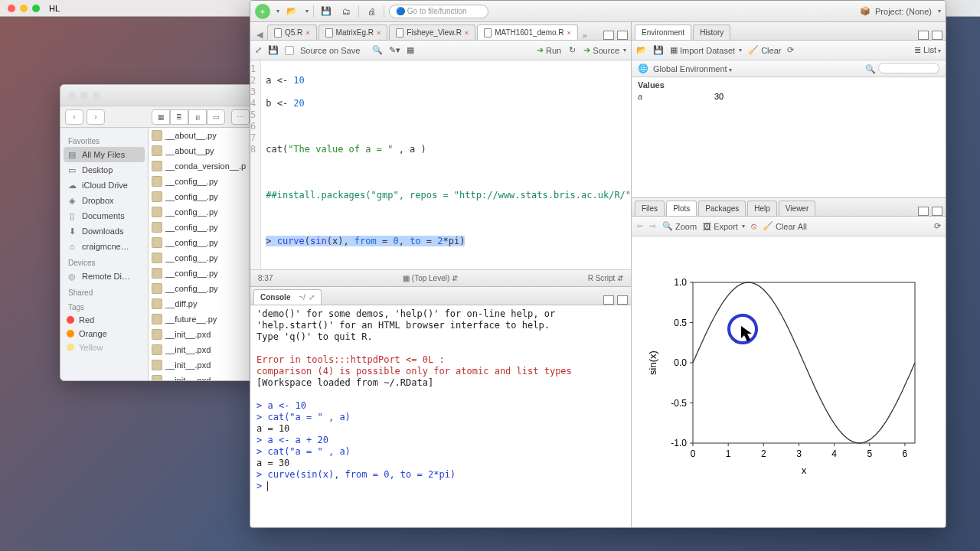 The height and width of the screenshot is (551, 980). I want to click on tab-nav-left-icon: ◀, so click(260, 35).